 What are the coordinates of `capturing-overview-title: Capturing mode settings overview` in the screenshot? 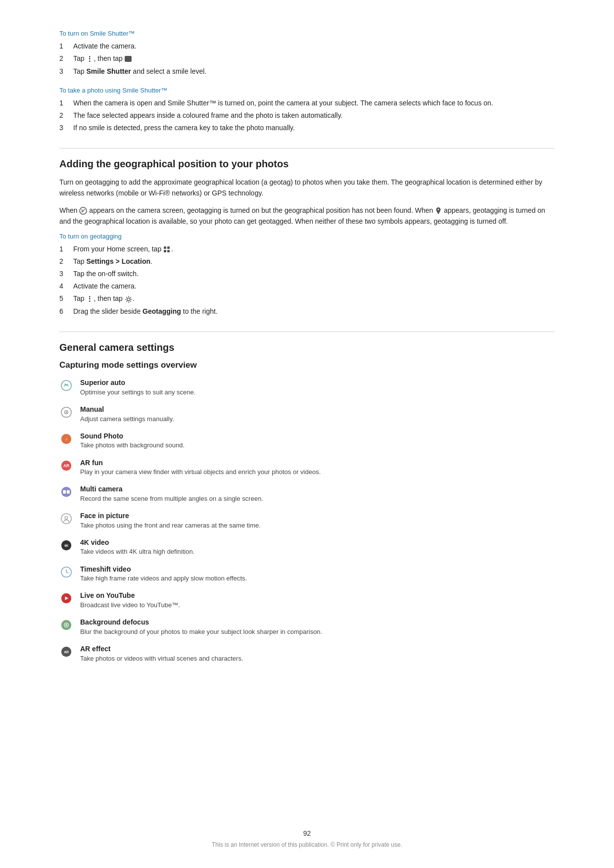 It's located at (307, 365).